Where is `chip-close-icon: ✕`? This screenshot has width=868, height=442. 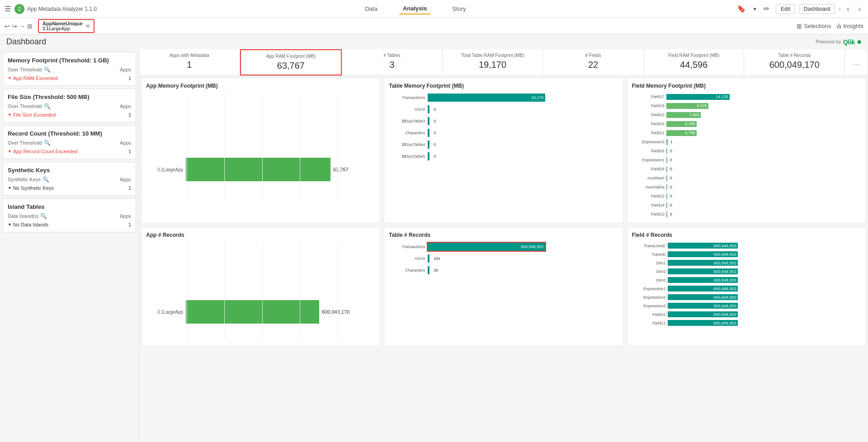 chip-close-icon: ✕ is located at coordinates (88, 26).